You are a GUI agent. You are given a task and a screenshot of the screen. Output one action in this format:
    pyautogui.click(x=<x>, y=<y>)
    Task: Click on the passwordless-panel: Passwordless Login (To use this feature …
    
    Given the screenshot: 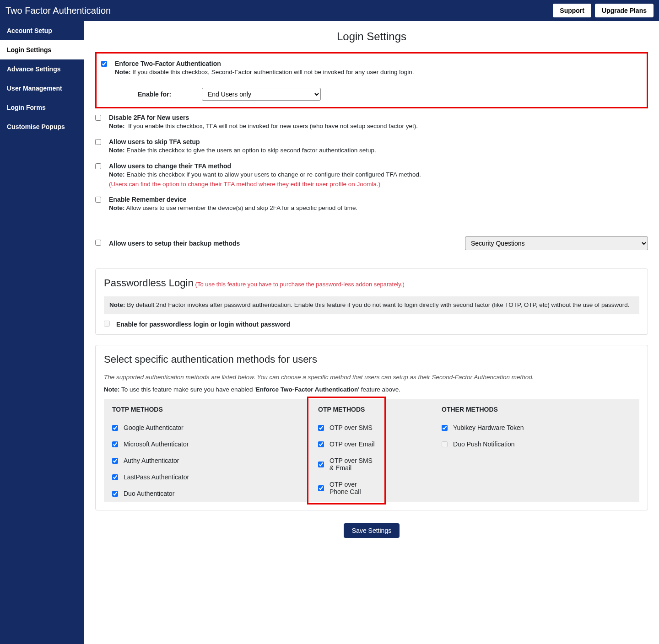 What is the action you would take?
    pyautogui.click(x=372, y=302)
    